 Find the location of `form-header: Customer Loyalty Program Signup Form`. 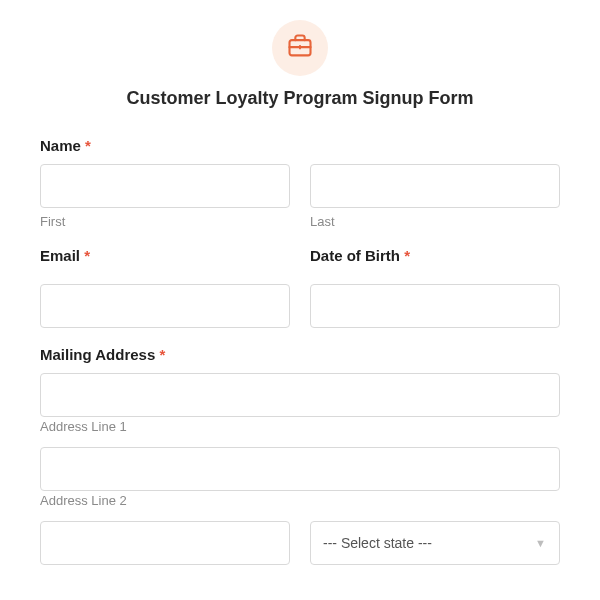

form-header: Customer Loyalty Program Signup Form is located at coordinates (300, 64).